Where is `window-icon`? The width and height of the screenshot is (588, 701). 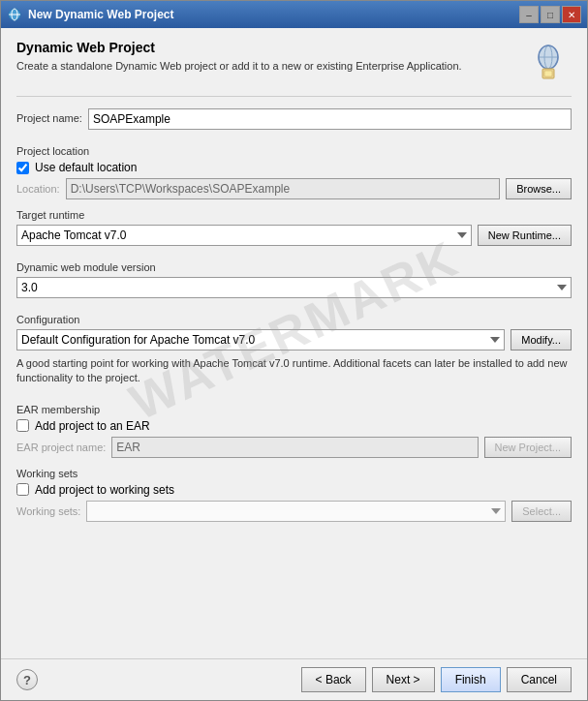
window-icon is located at coordinates (15, 15).